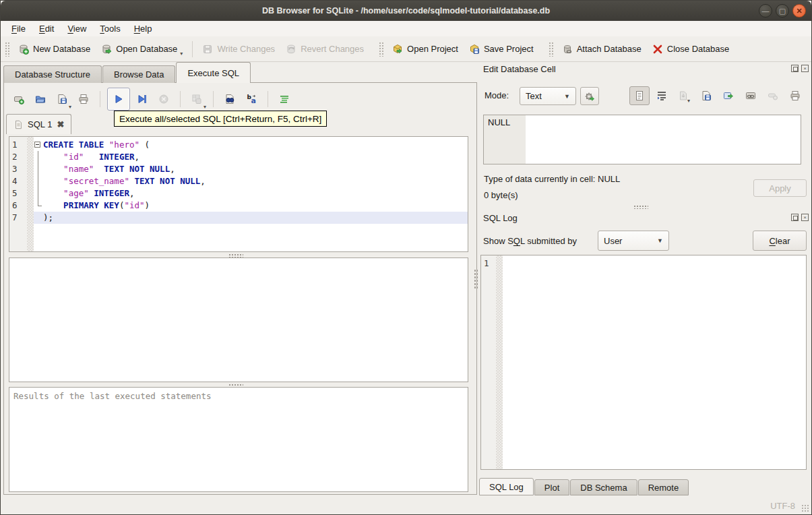 The width and height of the screenshot is (812, 515). What do you see at coordinates (46, 28) in the screenshot?
I see `menu-edit: Edit` at bounding box center [46, 28].